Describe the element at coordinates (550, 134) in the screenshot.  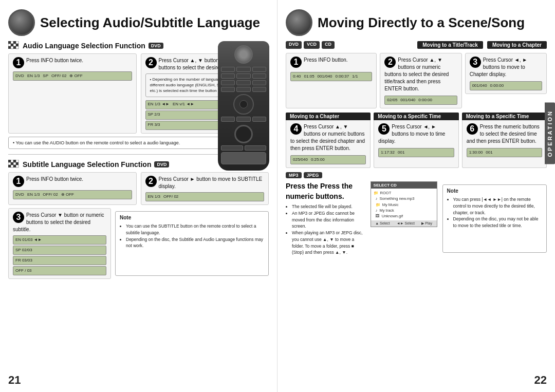
I see `operation-bar: OPERATION` at that location.